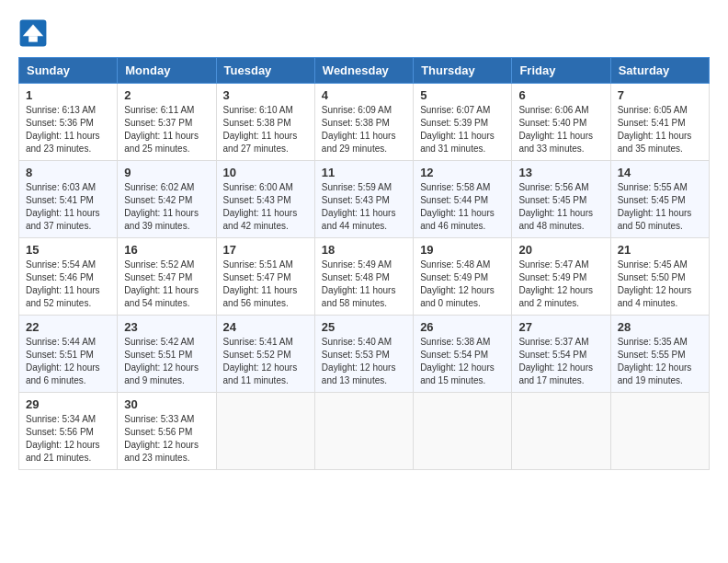 This screenshot has width=728, height=563. I want to click on sunrise-label: Sunrise: 6:00 AM, so click(258, 188).